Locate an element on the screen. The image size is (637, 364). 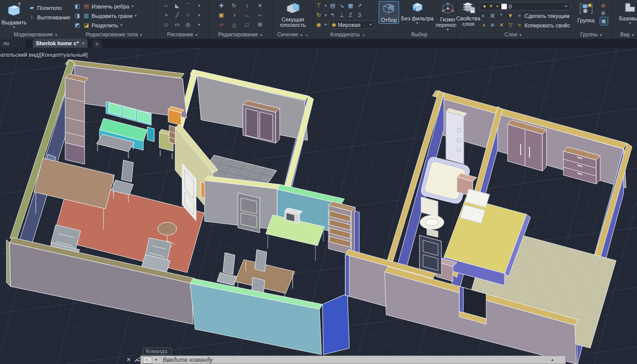
tab-start-partial: ло is located at coordinates (13, 43).